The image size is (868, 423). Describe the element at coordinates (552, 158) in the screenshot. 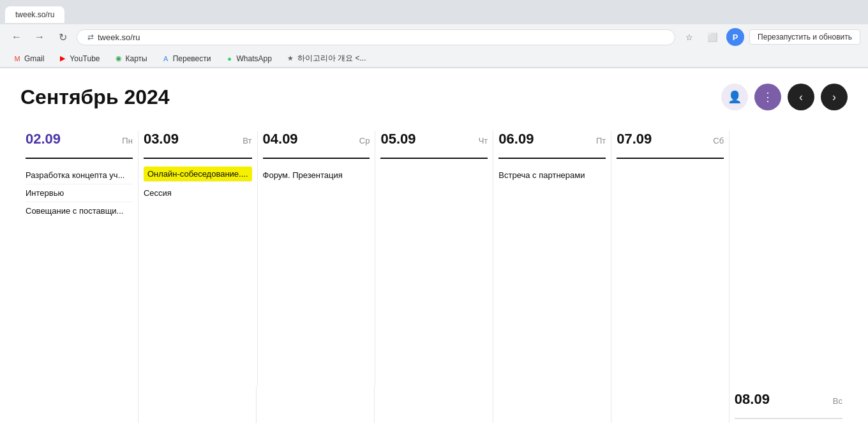

I see `day-separator-fri` at that location.